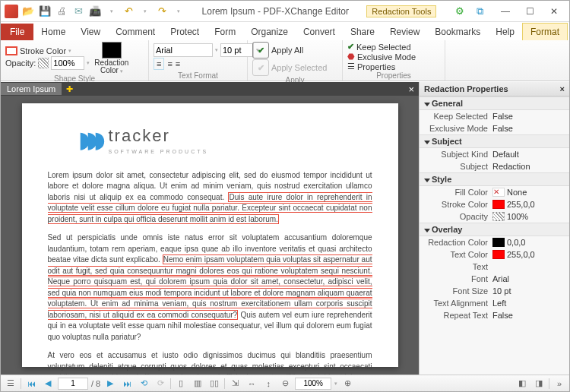 The height and width of the screenshot is (392, 570). What do you see at coordinates (48, 384) in the screenshot?
I see `prev-page-icon: ◀` at bounding box center [48, 384].